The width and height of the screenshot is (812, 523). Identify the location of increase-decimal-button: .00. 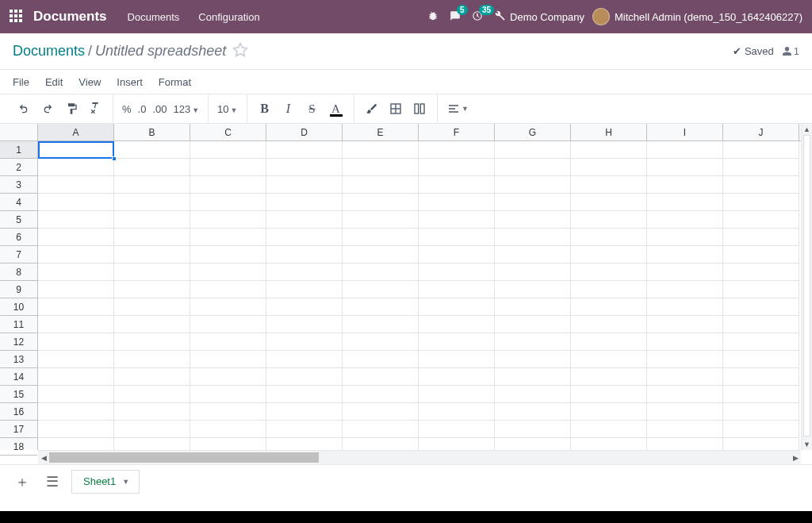
(159, 110).